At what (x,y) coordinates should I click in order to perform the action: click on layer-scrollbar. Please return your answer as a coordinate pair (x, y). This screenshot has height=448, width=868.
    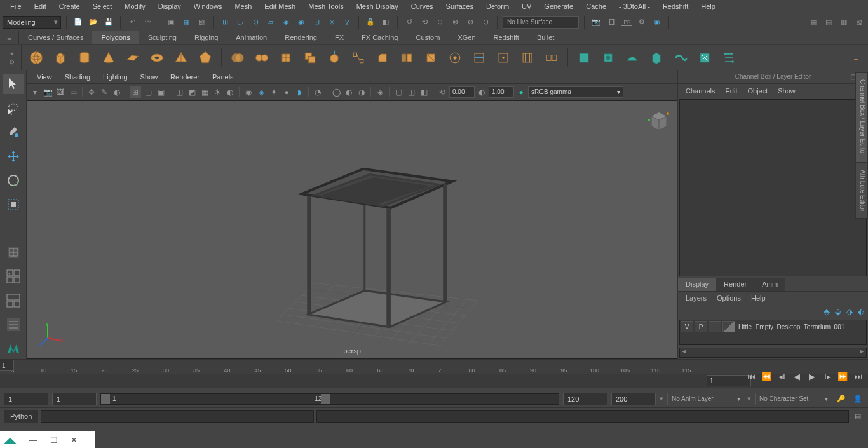
    Looking at the image, I should click on (773, 353).